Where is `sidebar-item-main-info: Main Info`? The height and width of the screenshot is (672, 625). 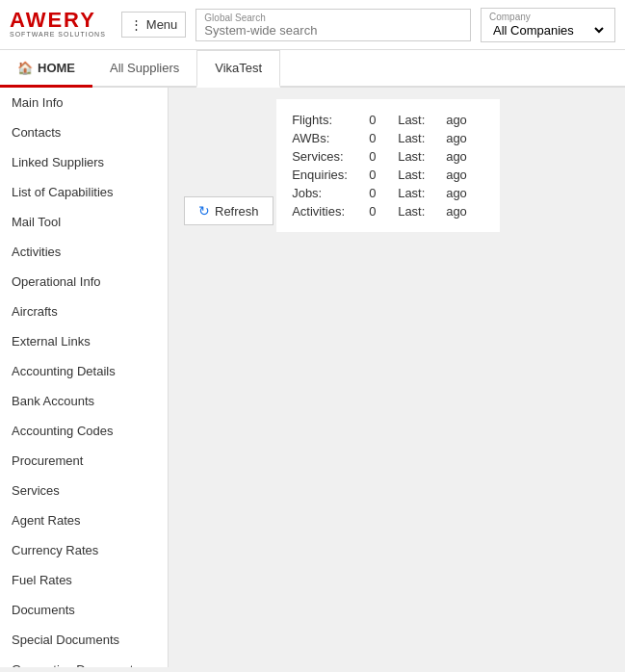
sidebar-item-main-info: Main Info is located at coordinates (84, 102).